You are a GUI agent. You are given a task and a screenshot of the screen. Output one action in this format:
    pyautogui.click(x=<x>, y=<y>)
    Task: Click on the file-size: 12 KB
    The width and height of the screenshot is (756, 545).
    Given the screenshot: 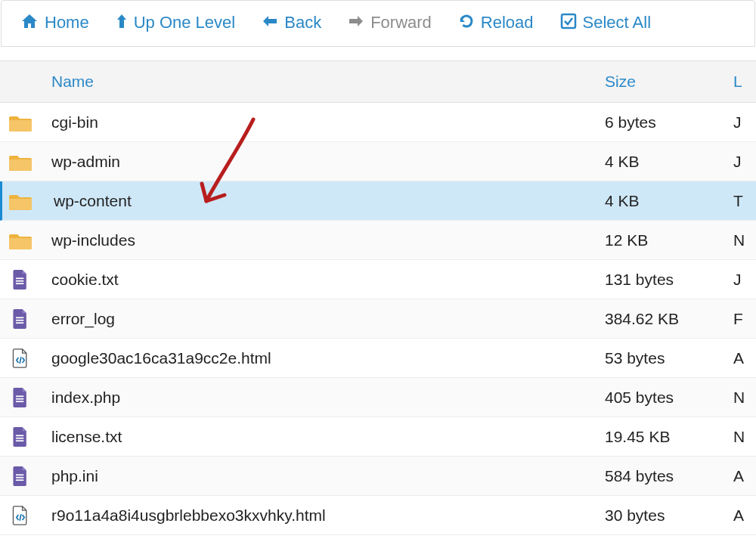 What is the action you would take?
    pyautogui.click(x=669, y=240)
    